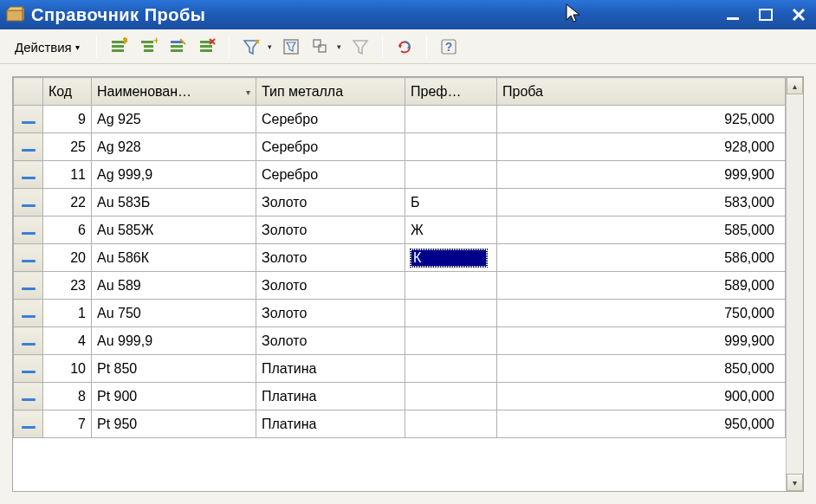 This screenshot has height=504, width=816. I want to click on help-icon: ?, so click(449, 47).